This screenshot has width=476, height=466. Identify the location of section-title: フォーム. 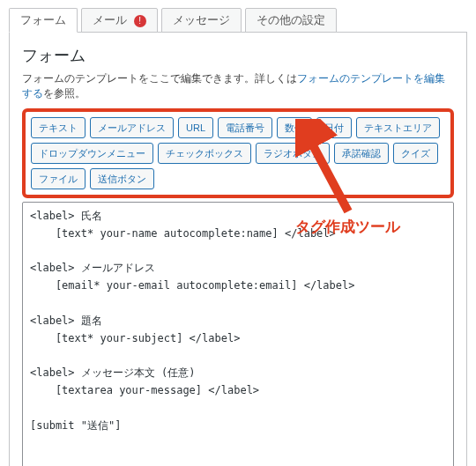
(238, 55).